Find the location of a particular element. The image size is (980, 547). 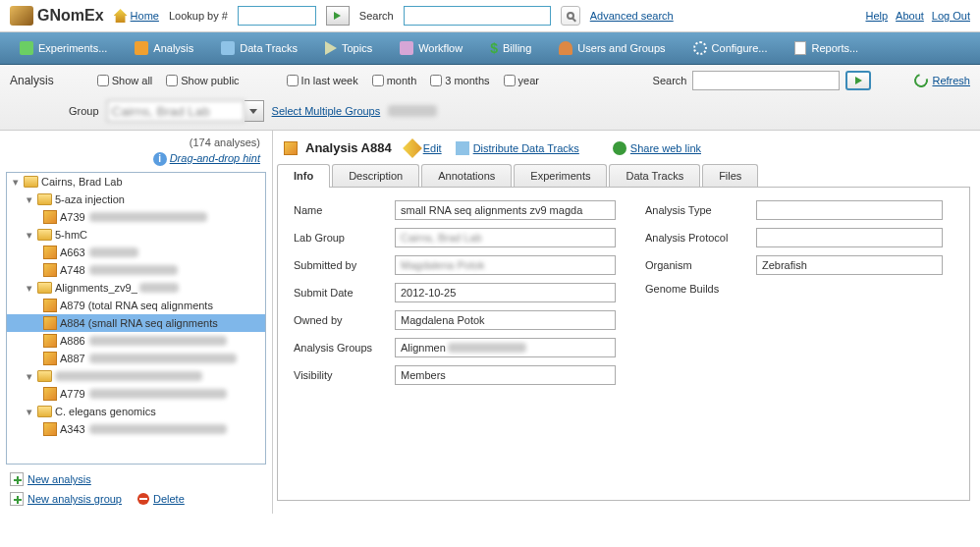

protocol-field is located at coordinates (849, 238).